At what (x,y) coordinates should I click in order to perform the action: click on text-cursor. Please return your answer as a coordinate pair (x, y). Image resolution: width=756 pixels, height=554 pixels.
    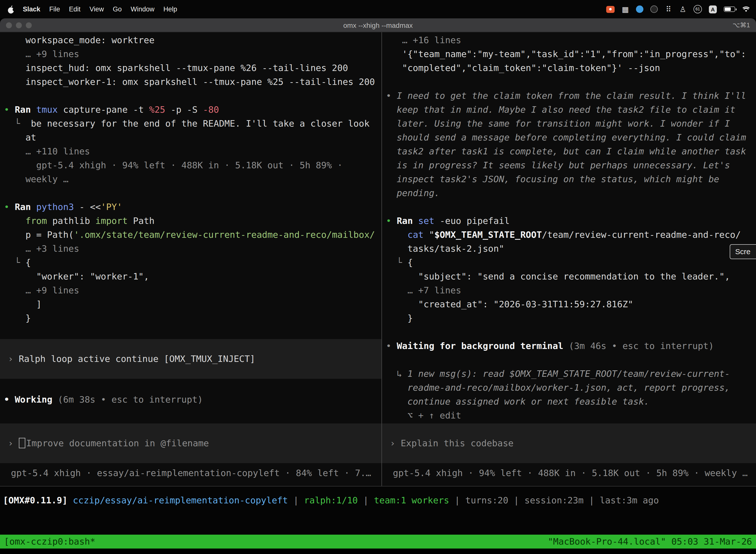
    Looking at the image, I should click on (22, 443).